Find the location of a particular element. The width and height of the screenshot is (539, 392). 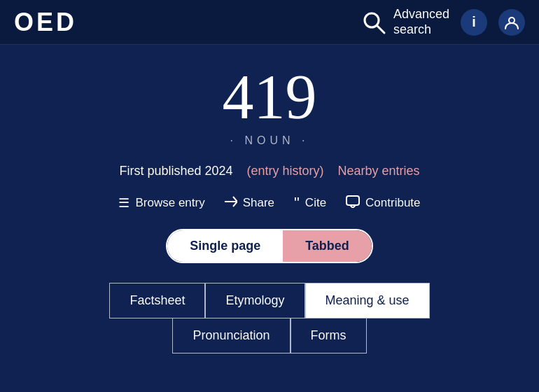

entry-history-link: (entry history) is located at coordinates (286, 171).